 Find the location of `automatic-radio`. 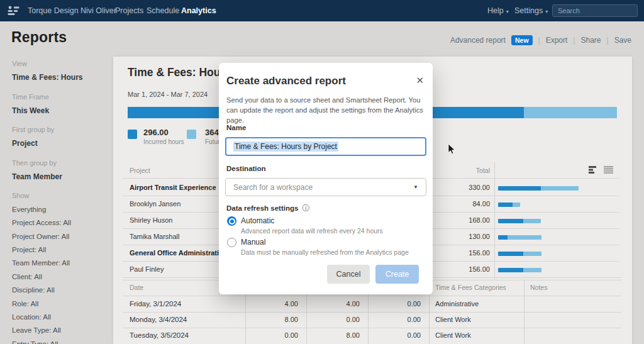

automatic-radio is located at coordinates (231, 221).